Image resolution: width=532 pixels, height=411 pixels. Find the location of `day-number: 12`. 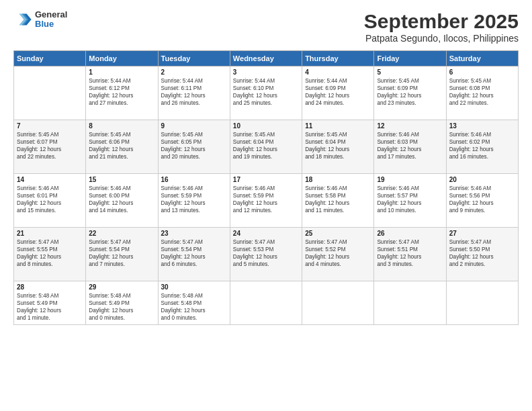

day-number: 12 is located at coordinates (410, 126).